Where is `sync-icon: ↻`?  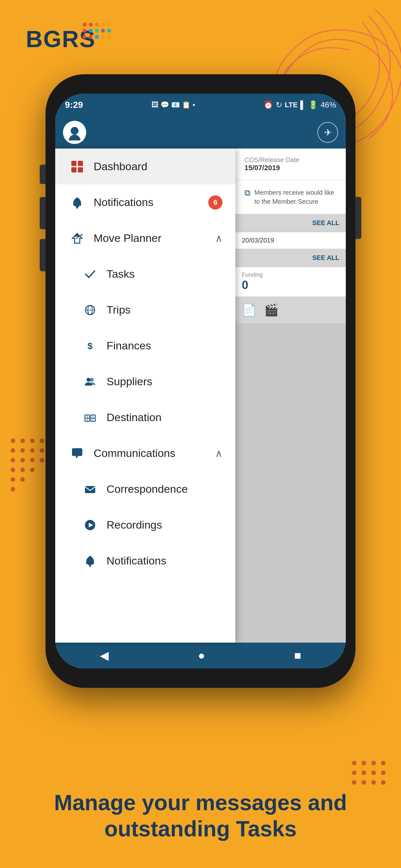
sync-icon: ↻ is located at coordinates (279, 105).